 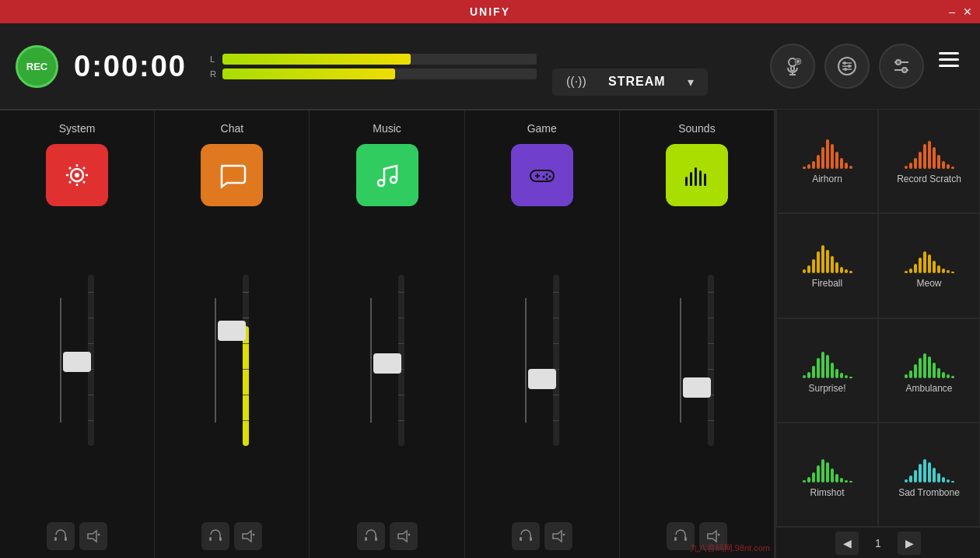 I want to click on sound-cell-ambulance: Ambulance, so click(x=929, y=370).